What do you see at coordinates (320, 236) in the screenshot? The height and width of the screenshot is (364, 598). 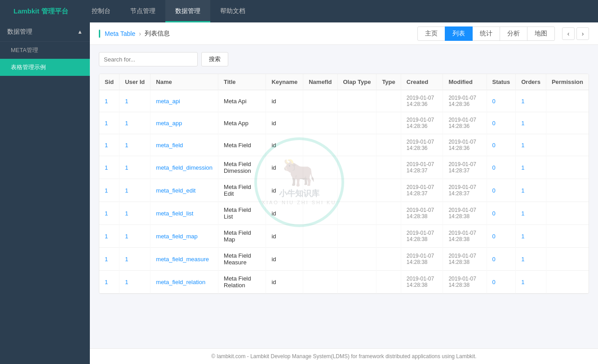 I see `cell-namefld` at bounding box center [320, 236].